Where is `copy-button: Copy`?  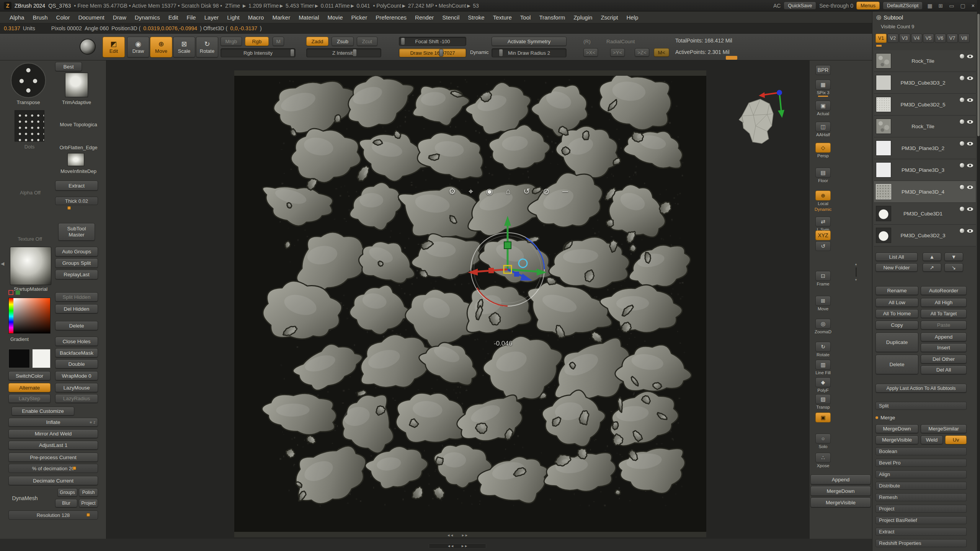 copy-button: Copy is located at coordinates (897, 325).